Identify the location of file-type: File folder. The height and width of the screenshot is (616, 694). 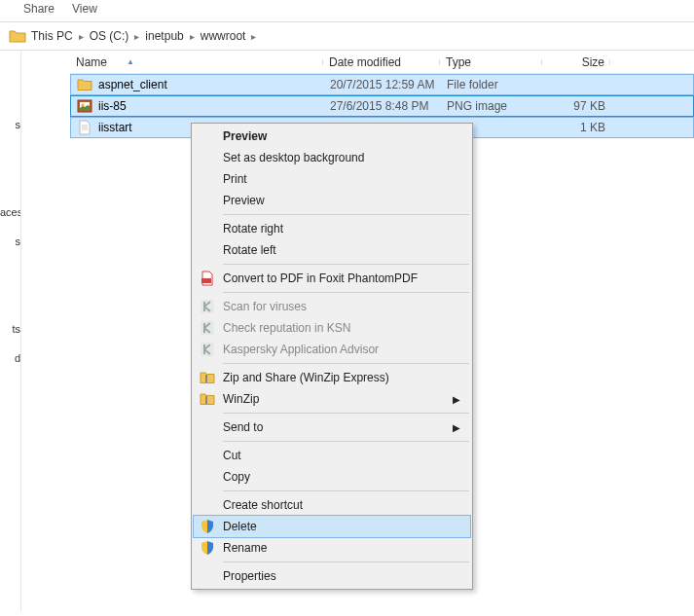
(493, 85).